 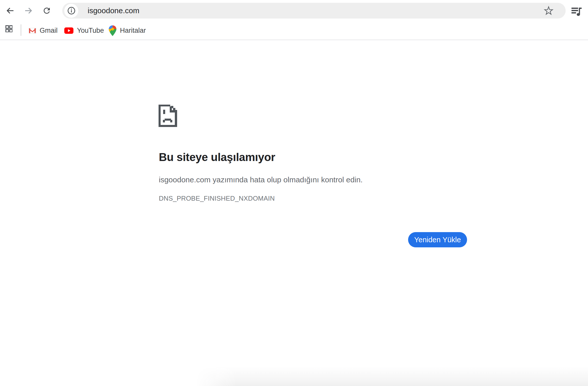 What do you see at coordinates (438, 240) in the screenshot?
I see `reload-page-button: Yeniden Yükle` at bounding box center [438, 240].